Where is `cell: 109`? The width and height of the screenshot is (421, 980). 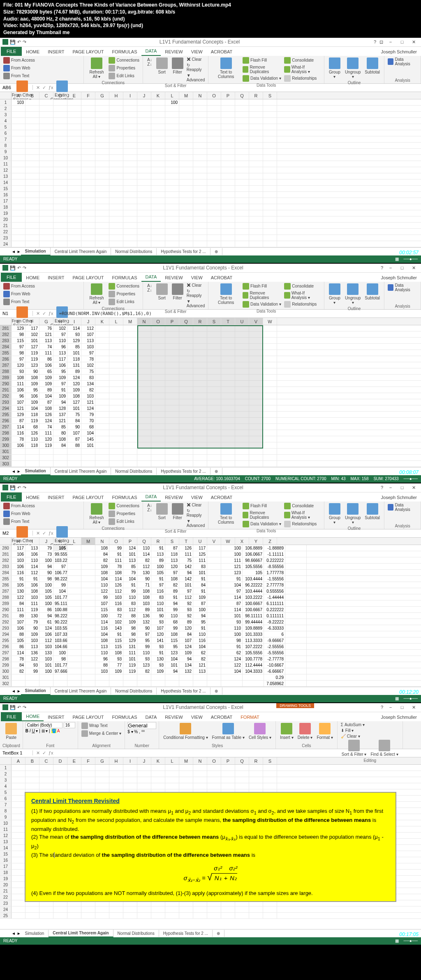 cell: 109 is located at coordinates (32, 384).